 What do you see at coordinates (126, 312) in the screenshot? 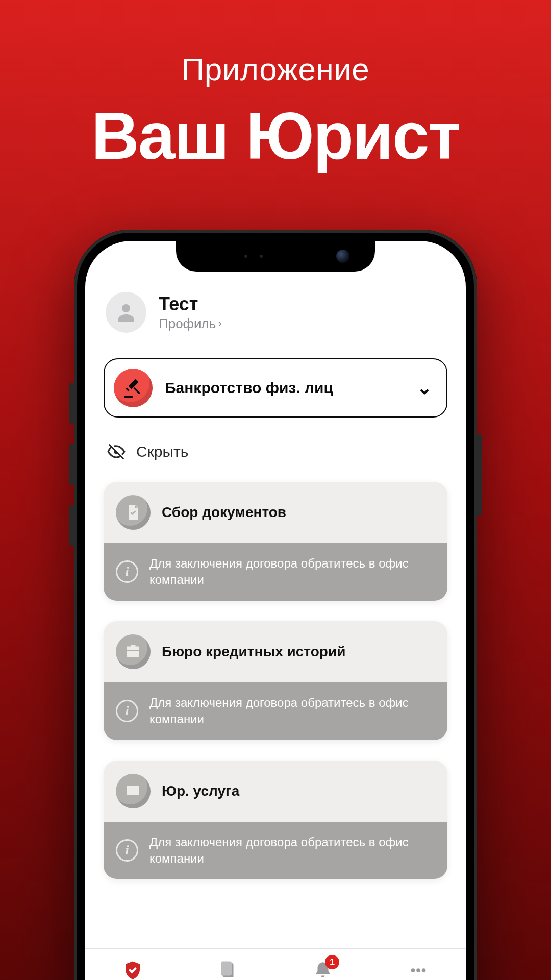
I see `user-icon` at bounding box center [126, 312].